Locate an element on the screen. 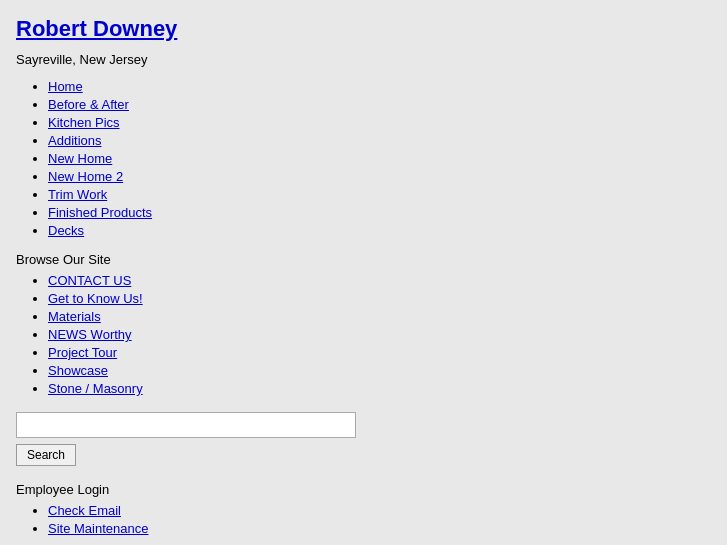  list-item: Kitchen Pics is located at coordinates (380, 122).